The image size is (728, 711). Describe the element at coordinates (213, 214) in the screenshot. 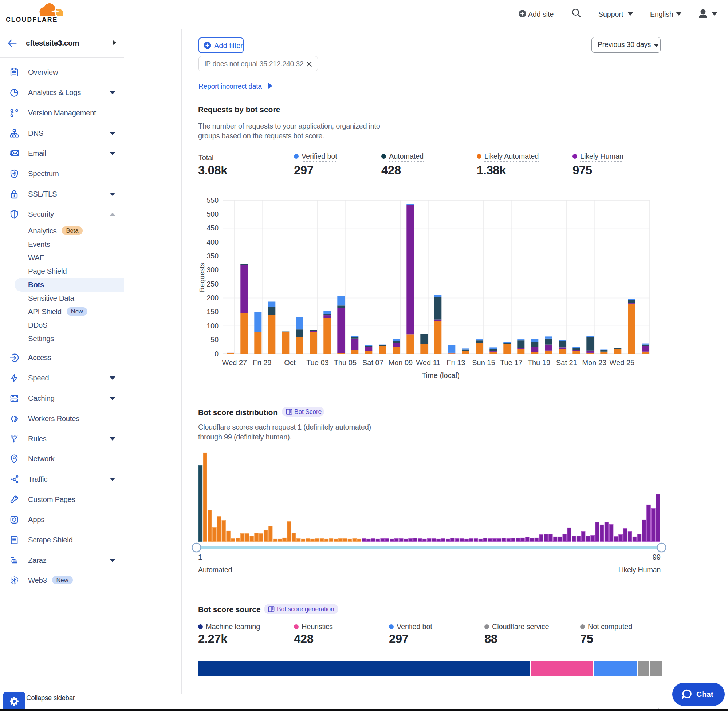

I see `svg-text: 500` at that location.